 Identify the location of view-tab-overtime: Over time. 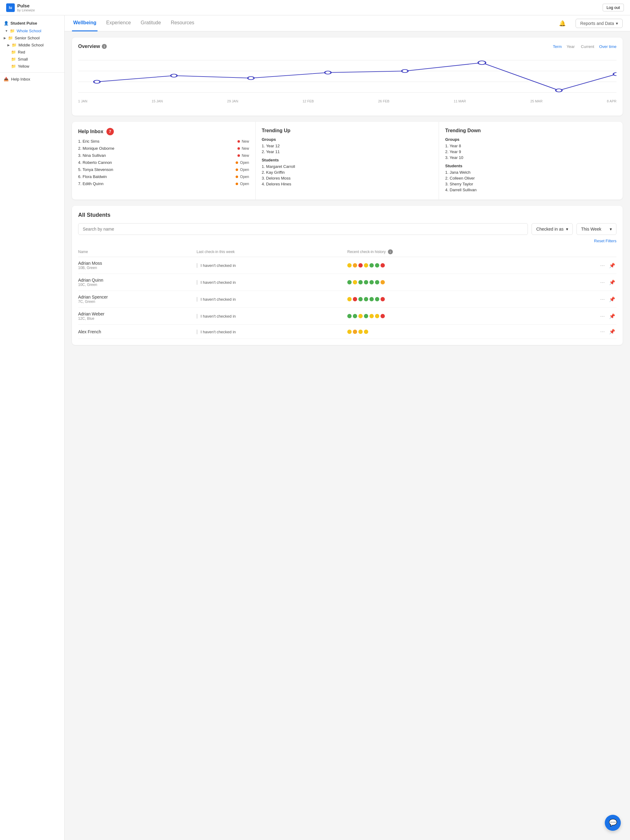
(608, 47).